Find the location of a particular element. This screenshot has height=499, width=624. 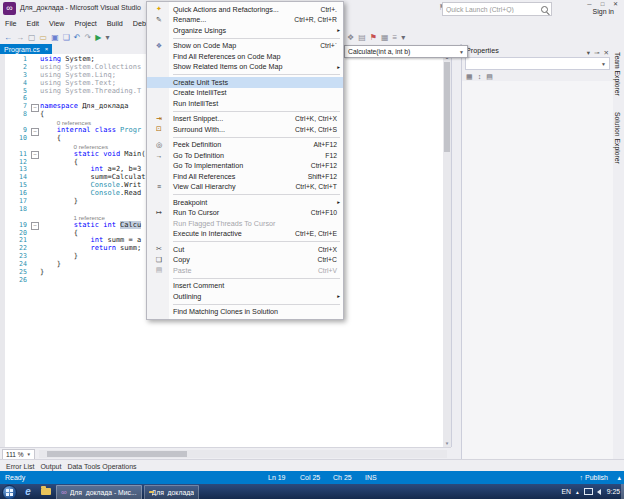

menu-item-go-to-implementation: Go To ImplementationCtrl+F12 is located at coordinates (245, 166).